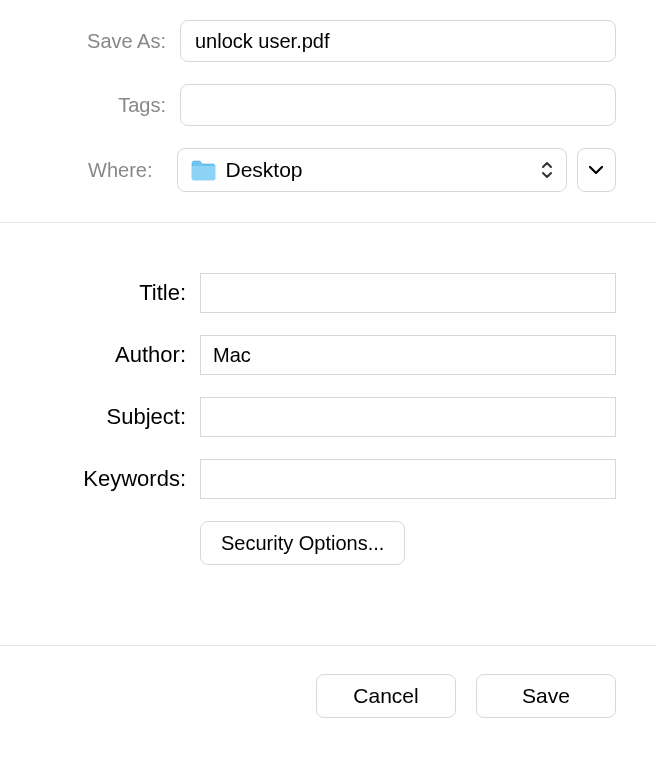  Describe the element at coordinates (398, 105) in the screenshot. I see `tags-input` at that location.